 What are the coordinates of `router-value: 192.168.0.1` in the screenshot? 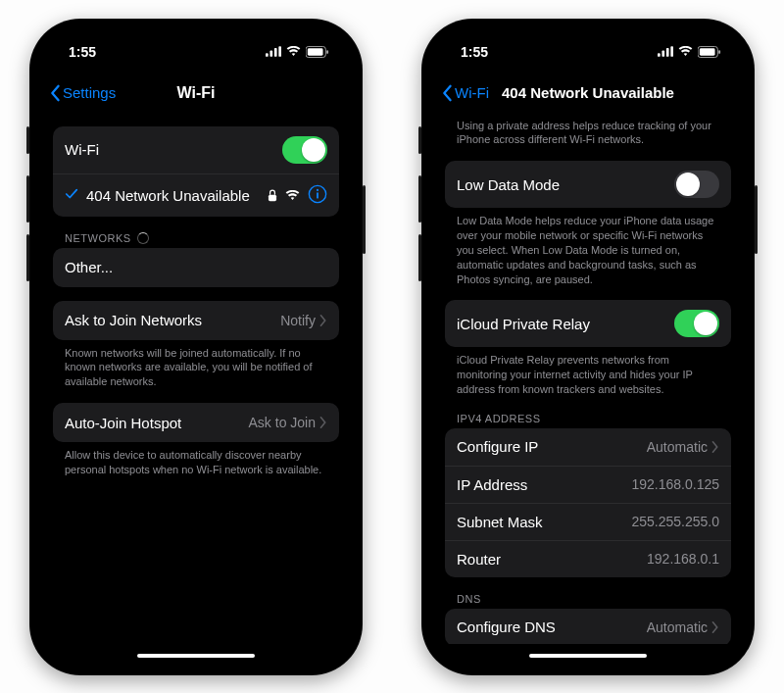 It's located at (683, 559).